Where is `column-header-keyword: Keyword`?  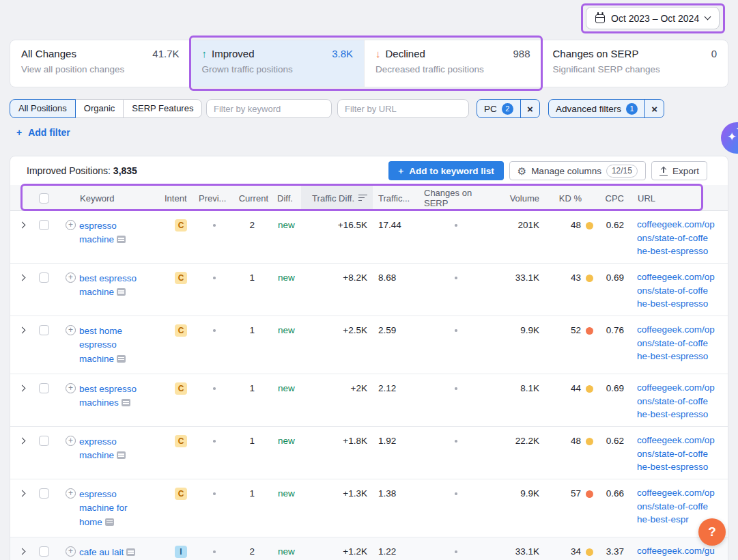 column-header-keyword: Keyword is located at coordinates (109, 198).